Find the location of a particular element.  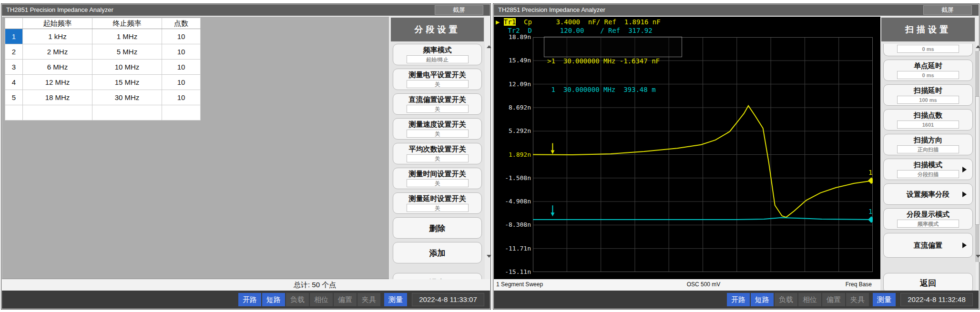

table-row: 22 MHz5 MHz10 is located at coordinates (103, 52).